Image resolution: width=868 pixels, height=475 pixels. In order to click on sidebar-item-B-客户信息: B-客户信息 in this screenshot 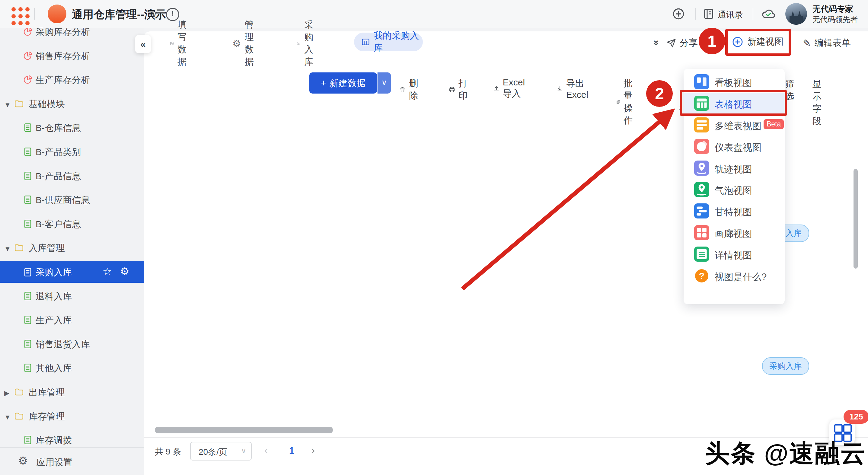, I will do `click(72, 224)`.